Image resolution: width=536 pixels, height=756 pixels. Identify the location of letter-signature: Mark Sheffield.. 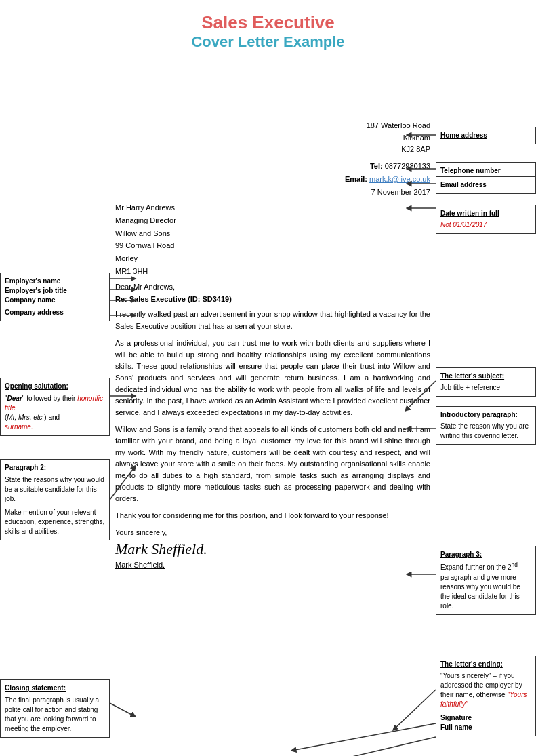
(272, 549).